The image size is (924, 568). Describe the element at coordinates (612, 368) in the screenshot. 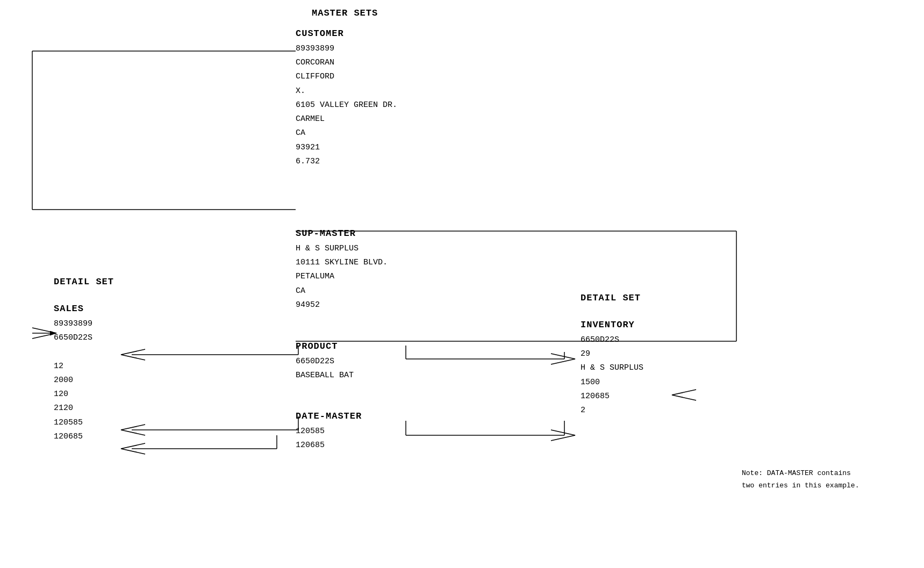

I see `inventory-block: INVENTORY 6650D22S 29 H & S SURPLUS 1500…` at that location.